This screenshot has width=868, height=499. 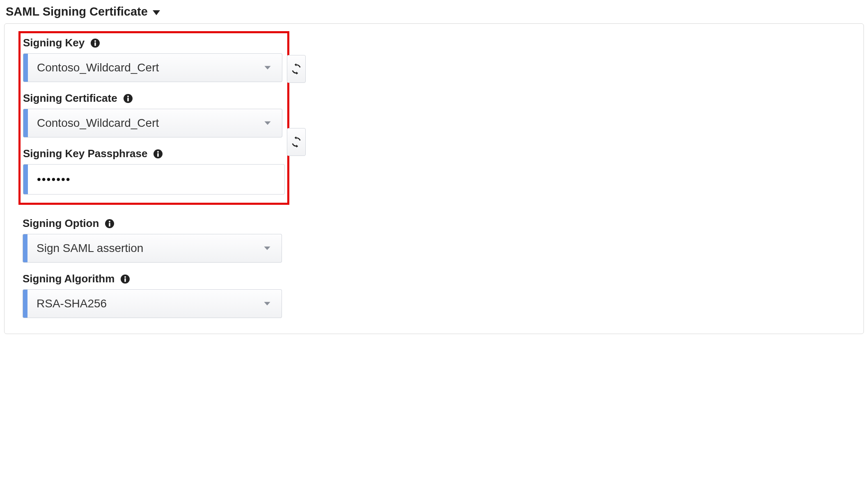 What do you see at coordinates (77, 11) in the screenshot?
I see `section-title-text: SAML Signing Certificate` at bounding box center [77, 11].